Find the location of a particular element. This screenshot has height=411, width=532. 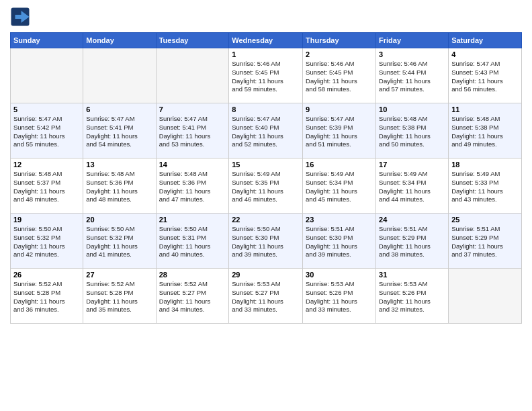

calendar-cell: 9Sunrise: 5:47 AM Sunset: 5:39 PM Daylig… is located at coordinates (340, 131).